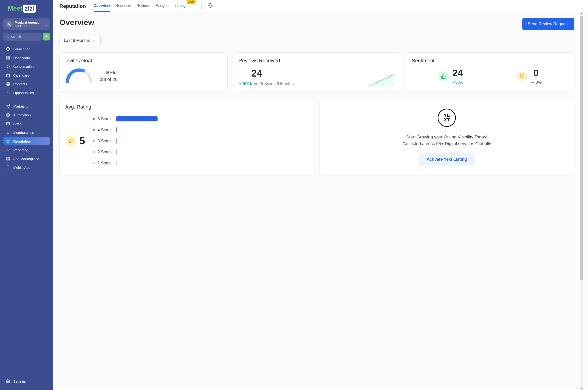 The image size is (588, 390). Describe the element at coordinates (77, 22) in the screenshot. I see `page-title: Overview` at that location.